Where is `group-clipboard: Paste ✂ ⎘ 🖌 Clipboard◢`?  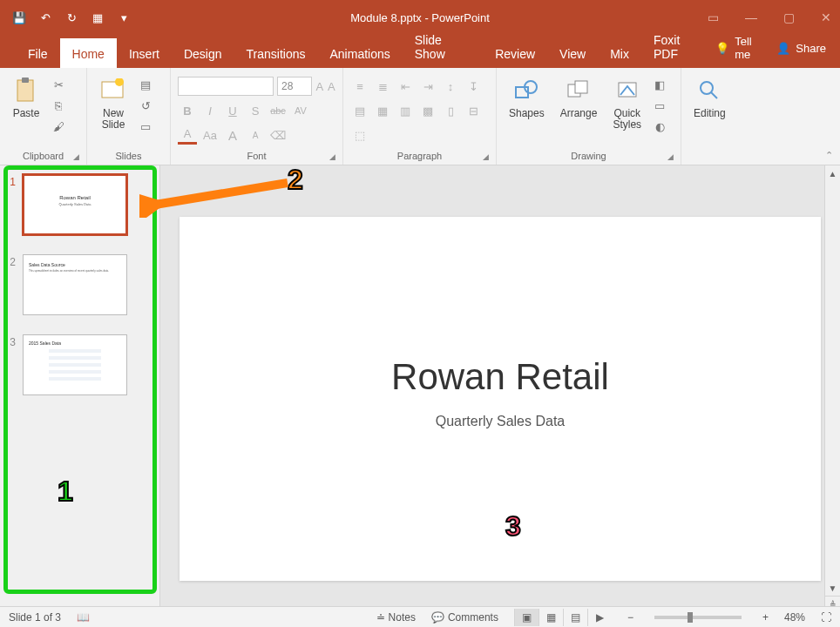
group-clipboard: Paste ✂ ⎘ 🖌 Clipboard◢ is located at coordinates (44, 117).